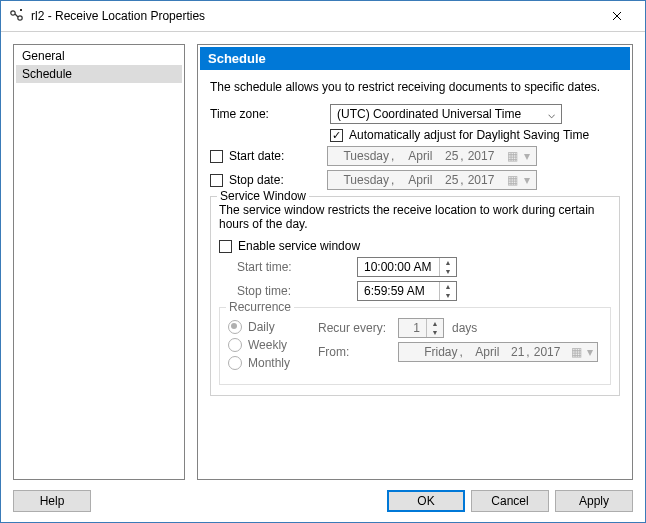 This screenshot has height=523, width=646. What do you see at coordinates (407, 267) in the screenshot?
I see `start-time-spinner: 10:00:00 AM ▲▼` at bounding box center [407, 267].